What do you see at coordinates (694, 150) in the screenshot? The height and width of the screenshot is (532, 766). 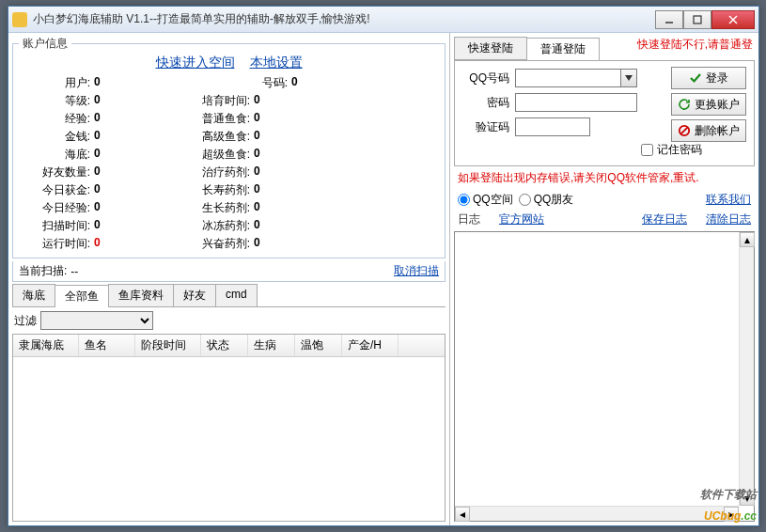 I see `remember-password-checkbox: 记住密码` at bounding box center [694, 150].